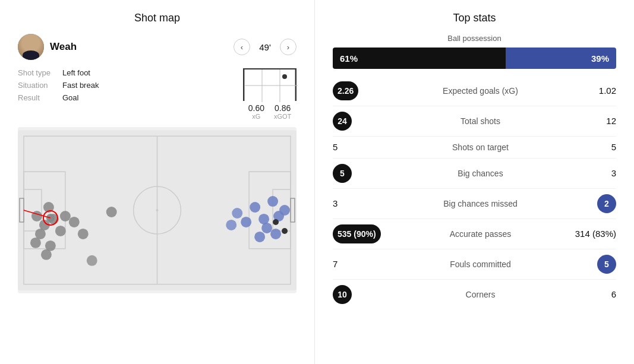 This screenshot has height=364, width=634. I want to click on result-row: Result Goal, so click(58, 97).